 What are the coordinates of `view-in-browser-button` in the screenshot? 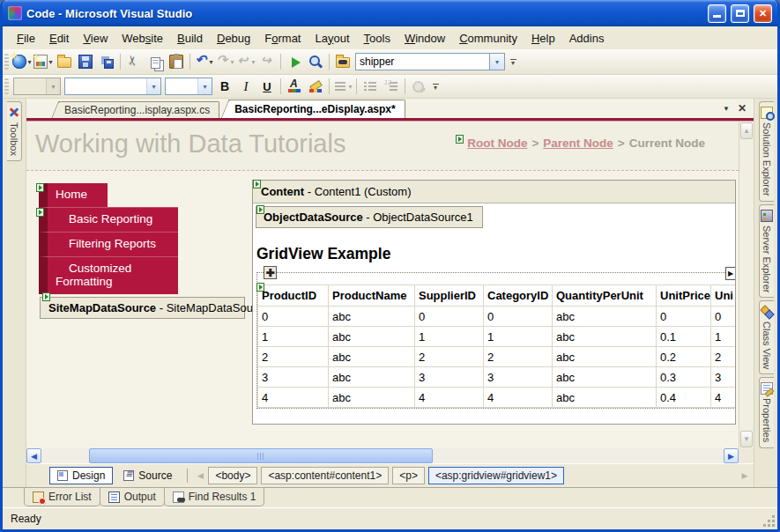 It's located at (316, 62).